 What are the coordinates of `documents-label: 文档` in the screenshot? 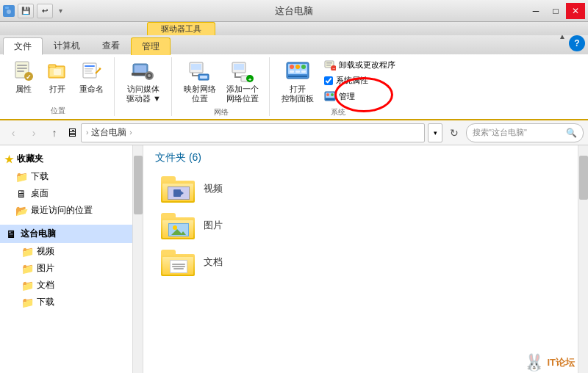 It's located at (46, 285).